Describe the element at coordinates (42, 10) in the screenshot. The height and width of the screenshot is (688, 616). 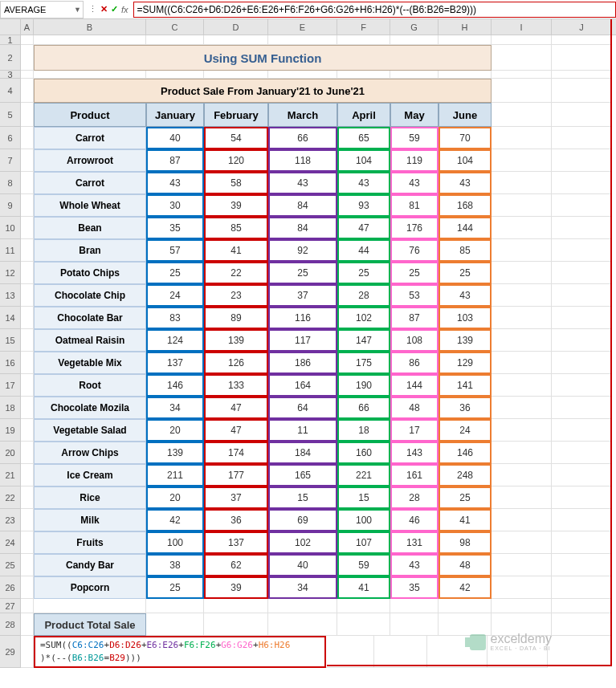
I see `name-box: AVERAGE ▼` at that location.